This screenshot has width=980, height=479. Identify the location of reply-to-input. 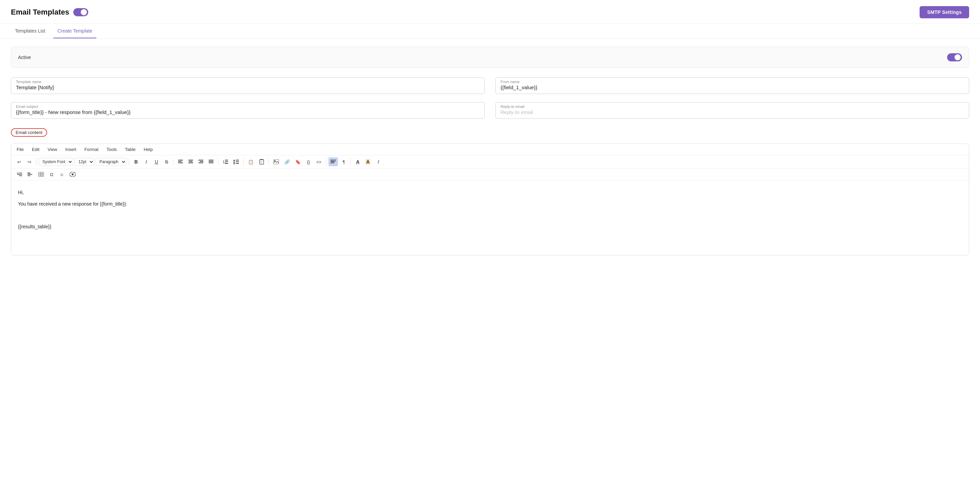
(732, 112).